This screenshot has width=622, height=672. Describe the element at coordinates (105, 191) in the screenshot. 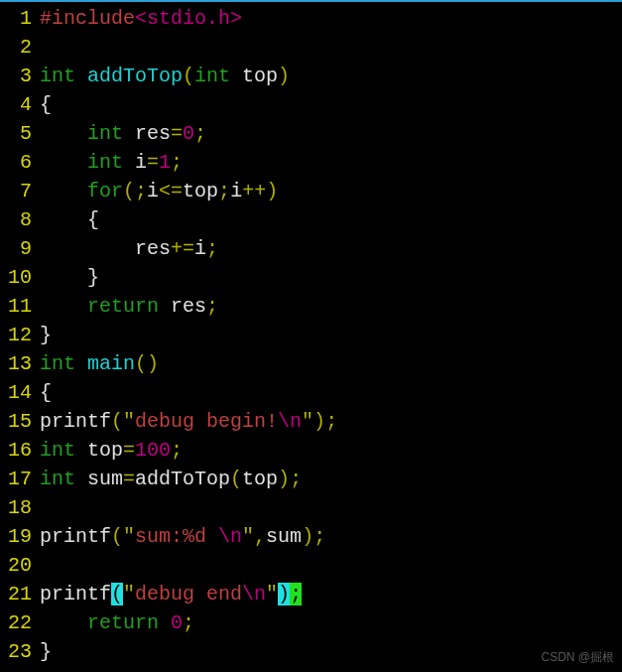

I see `keyword-token: for` at that location.